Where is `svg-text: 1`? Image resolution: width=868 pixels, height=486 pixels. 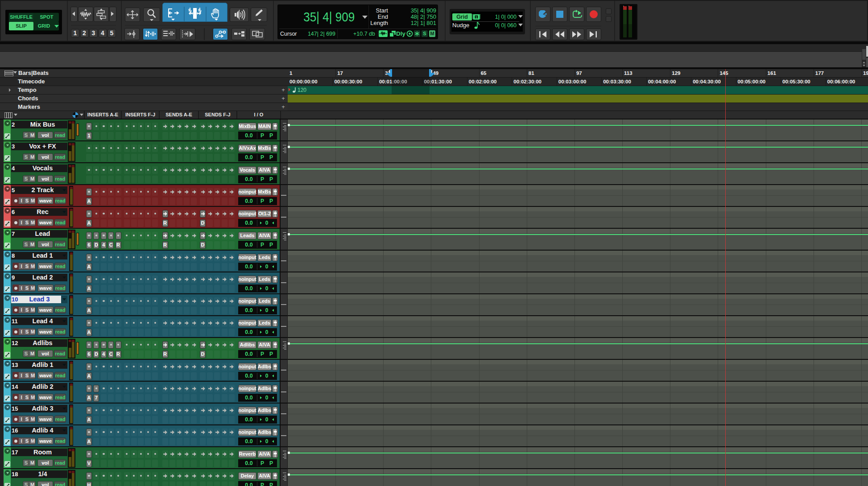
svg-text: 1 is located at coordinates (476, 17).